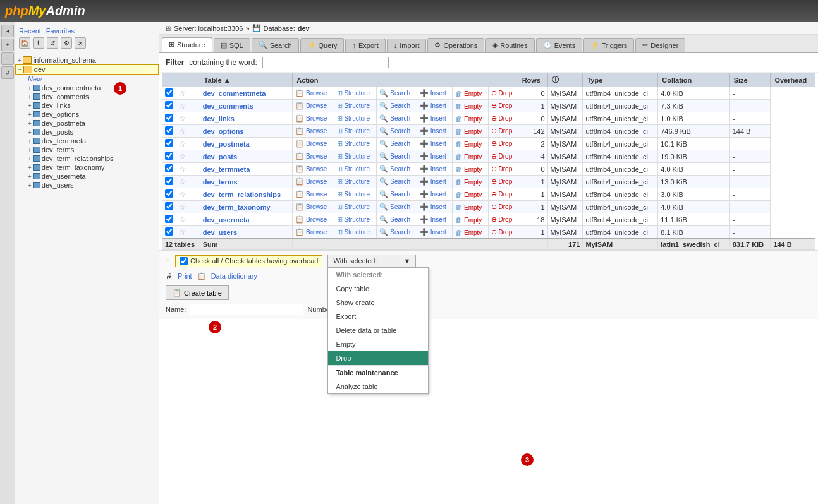 The width and height of the screenshot is (818, 504). Describe the element at coordinates (472, 119) in the screenshot. I see `empty-link-2: Empty` at that location.